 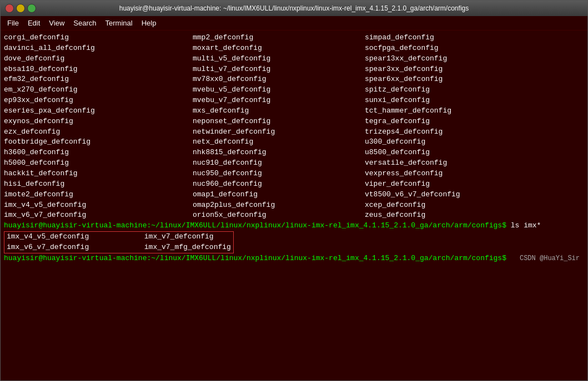 What do you see at coordinates (474, 195) in the screenshot?
I see `list-item: vt8500_v6_v7_defconfig` at bounding box center [474, 195].